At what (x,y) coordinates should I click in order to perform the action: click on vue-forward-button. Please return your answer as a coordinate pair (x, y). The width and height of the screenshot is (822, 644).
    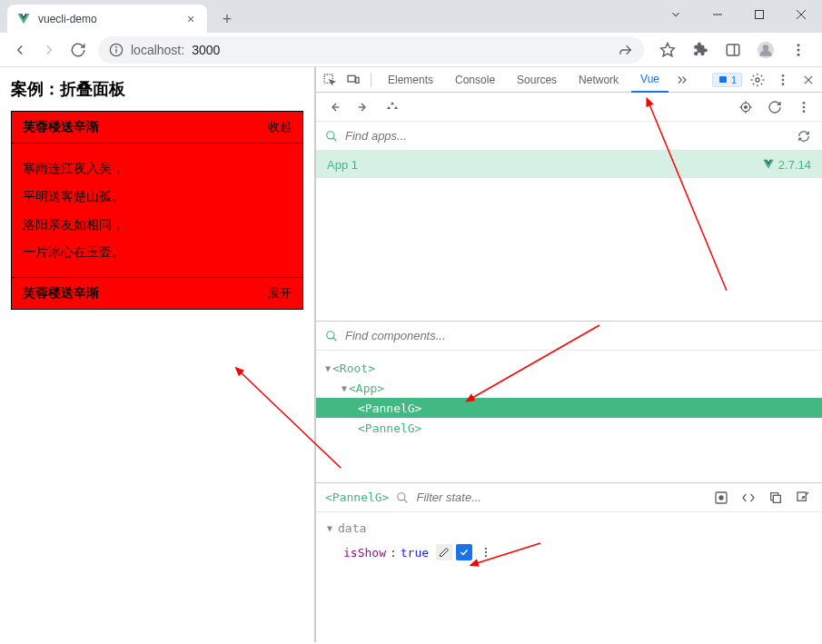
    Looking at the image, I should click on (363, 107).